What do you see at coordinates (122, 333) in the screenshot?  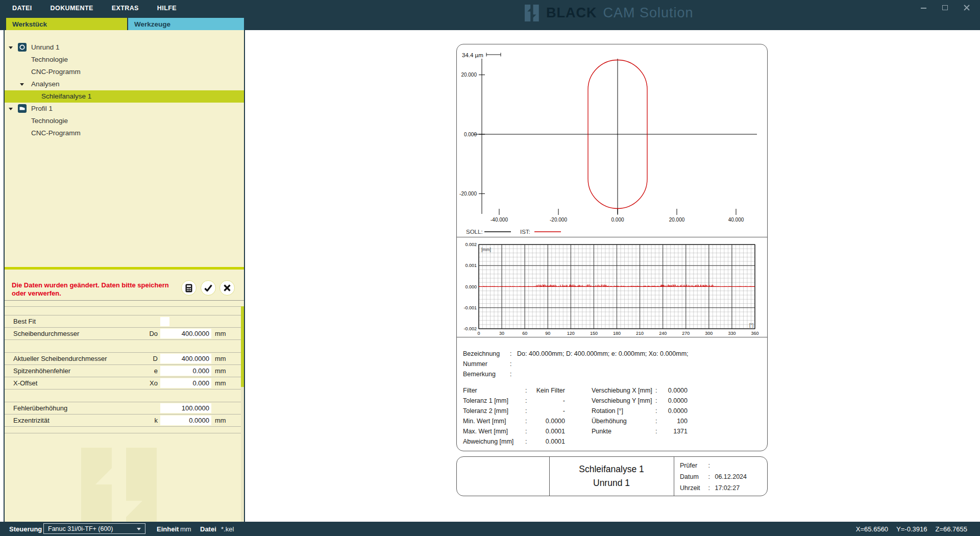 I see `form-row-scheibendurchmesser: ScheibendurchmesserDo400.0000mm` at bounding box center [122, 333].